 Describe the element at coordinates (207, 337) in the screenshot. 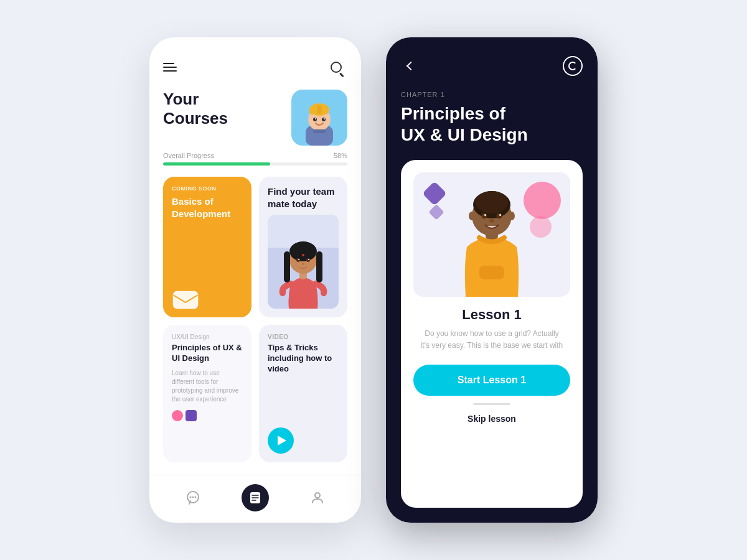

I see `ux-subtitle: UX/UI Design` at that location.